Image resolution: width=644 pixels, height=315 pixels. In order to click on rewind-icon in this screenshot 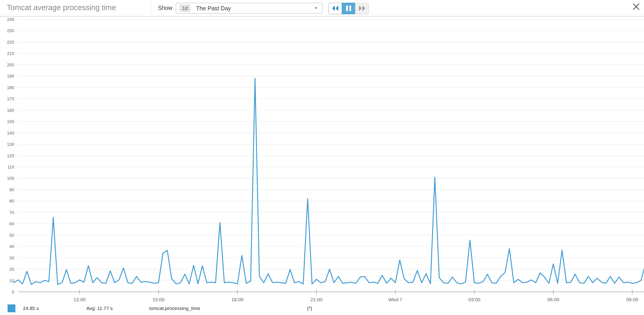, I will do `click(336, 8)`.